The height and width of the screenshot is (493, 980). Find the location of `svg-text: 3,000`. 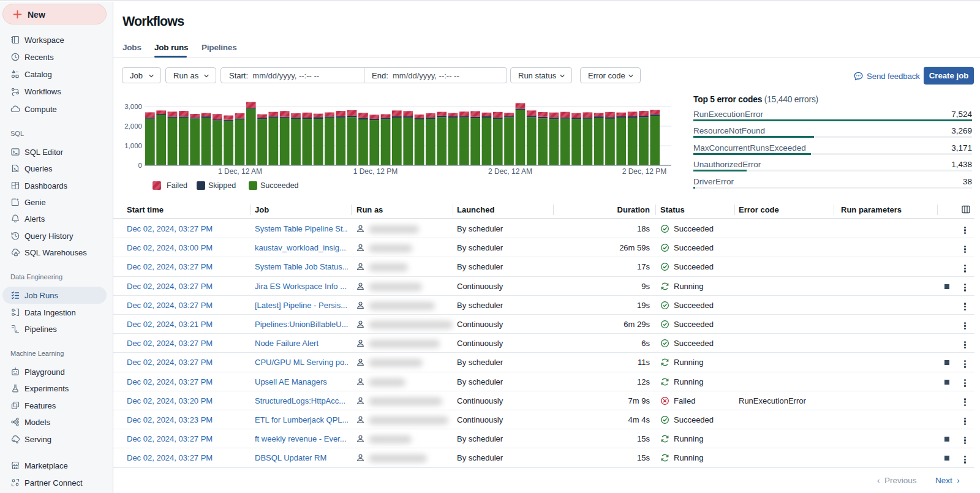

svg-text: 3,000 is located at coordinates (134, 107).